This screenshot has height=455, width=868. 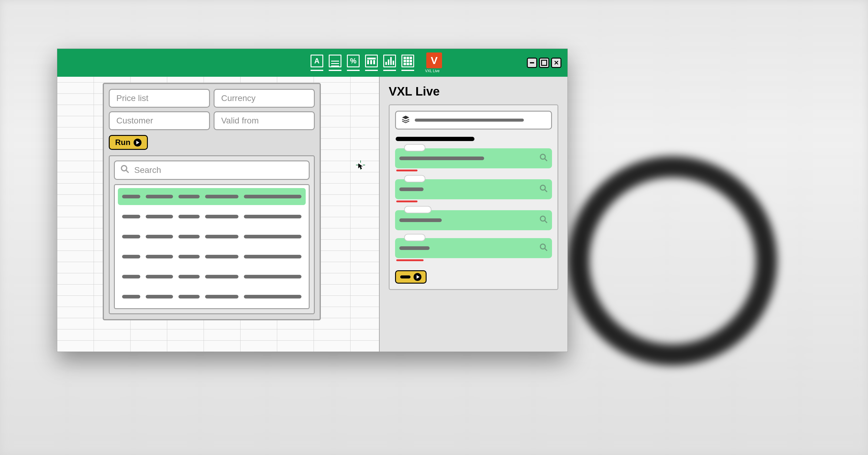 I want to click on result-row-selected, so click(x=212, y=197).